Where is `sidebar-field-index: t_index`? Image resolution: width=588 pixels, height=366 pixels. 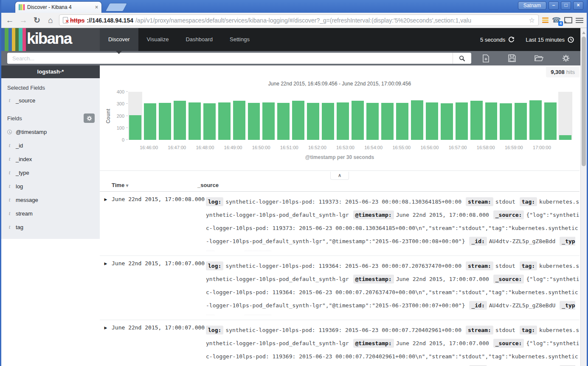
sidebar-field-index: t_index is located at coordinates (51, 159).